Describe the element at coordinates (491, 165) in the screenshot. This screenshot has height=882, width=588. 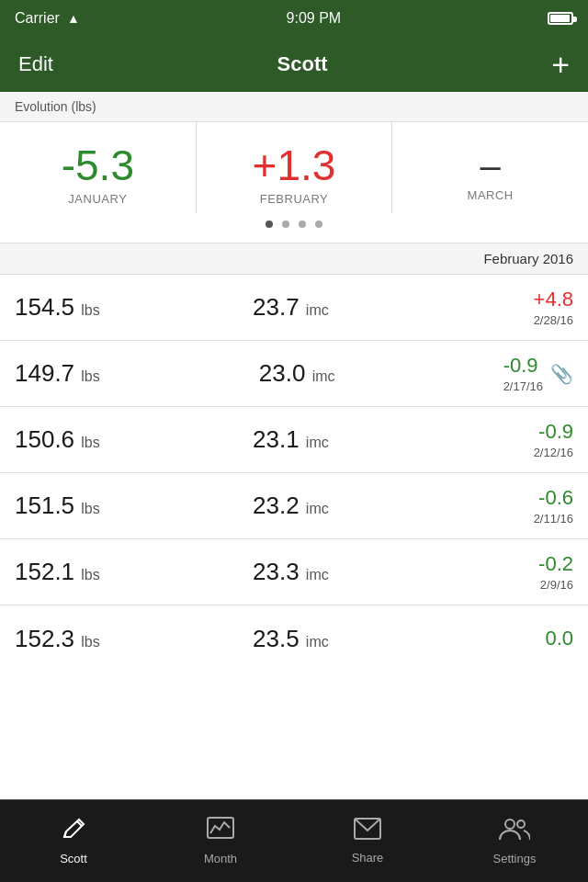
I see `march-value: –` at that location.